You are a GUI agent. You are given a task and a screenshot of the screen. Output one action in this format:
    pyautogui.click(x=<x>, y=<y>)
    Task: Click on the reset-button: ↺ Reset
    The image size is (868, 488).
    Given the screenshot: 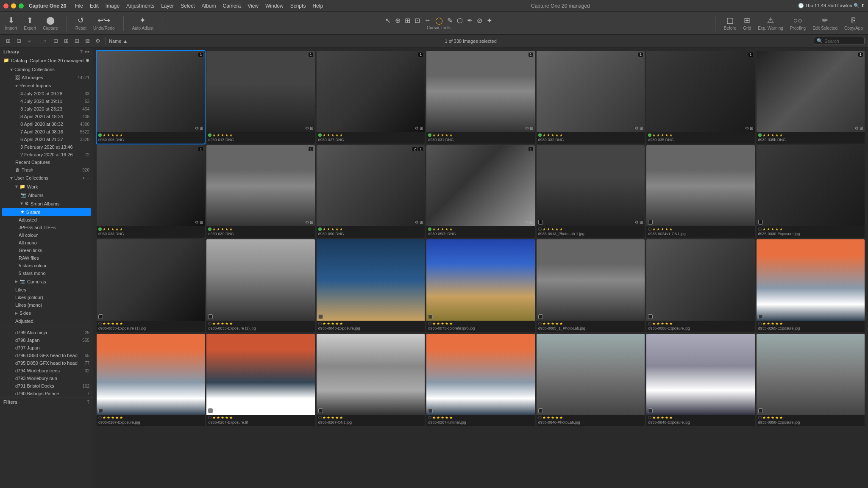 What is the action you would take?
    pyautogui.click(x=81, y=23)
    